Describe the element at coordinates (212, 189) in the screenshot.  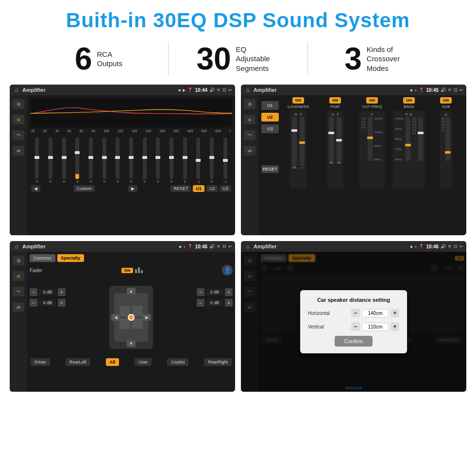
I see `eq-u2-btn: U2` at that location.